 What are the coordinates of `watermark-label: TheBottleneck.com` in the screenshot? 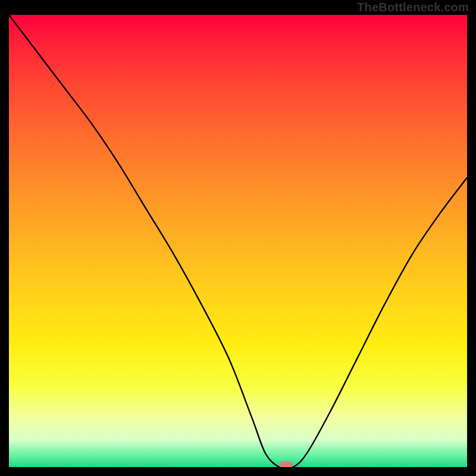 It's located at (413, 7).